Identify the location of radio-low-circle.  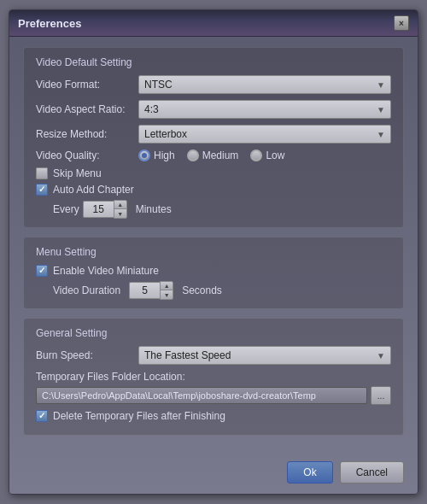
(256, 155).